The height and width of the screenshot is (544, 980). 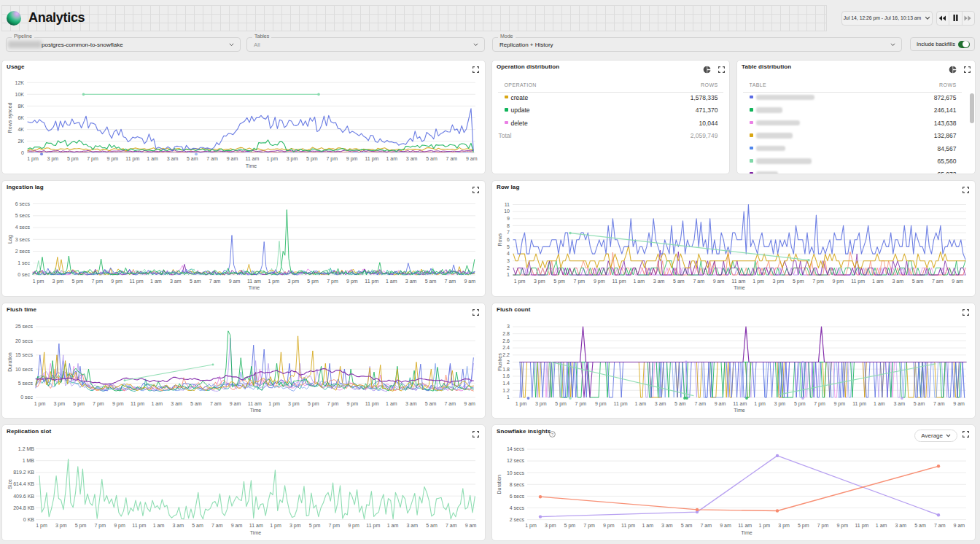 I want to click on svg-text: 614.4 KB, so click(x=23, y=484).